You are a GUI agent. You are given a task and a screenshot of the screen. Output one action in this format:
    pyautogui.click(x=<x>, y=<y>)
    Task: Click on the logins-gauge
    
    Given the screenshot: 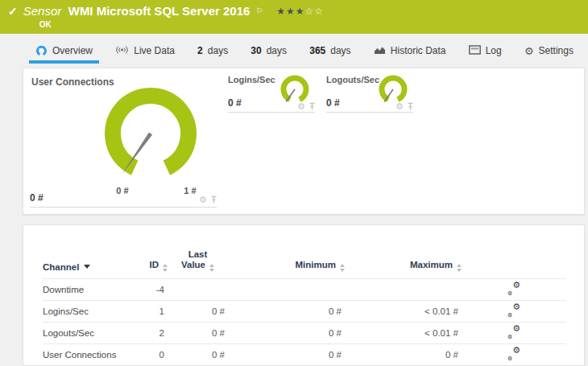 What is the action you would take?
    pyautogui.click(x=295, y=89)
    